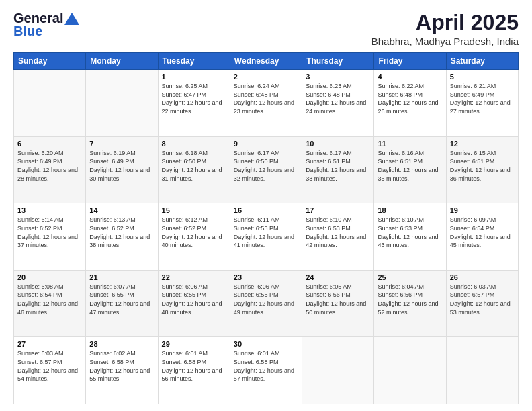 This screenshot has height=411, width=532. What do you see at coordinates (410, 77) in the screenshot?
I see `day-number: 4` at bounding box center [410, 77].